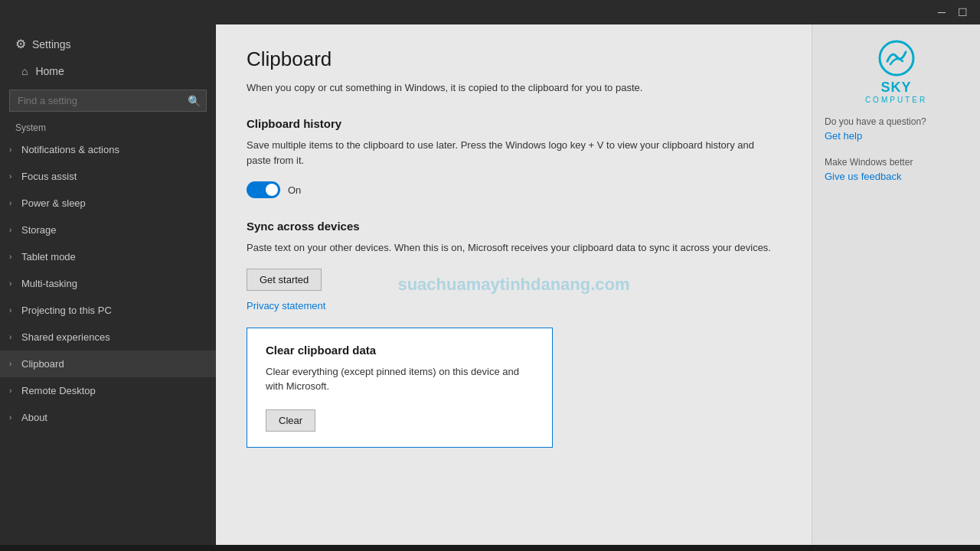 Image resolution: width=980 pixels, height=551 pixels. I want to click on clear-card-description: Clear everything (except pinned items) o…, so click(400, 380).